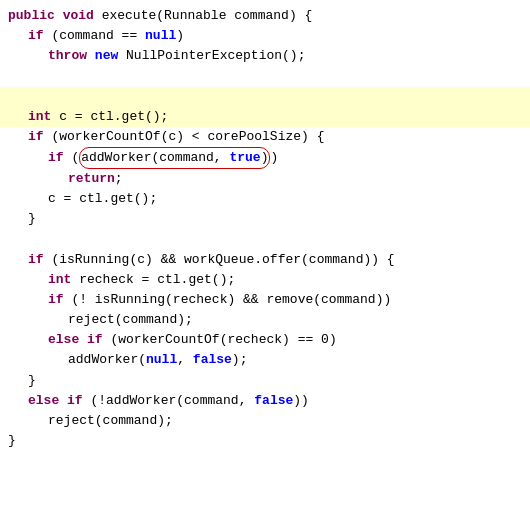 The height and width of the screenshot is (512, 530). What do you see at coordinates (265, 381) in the screenshot?
I see `code-line-19: }` at bounding box center [265, 381].